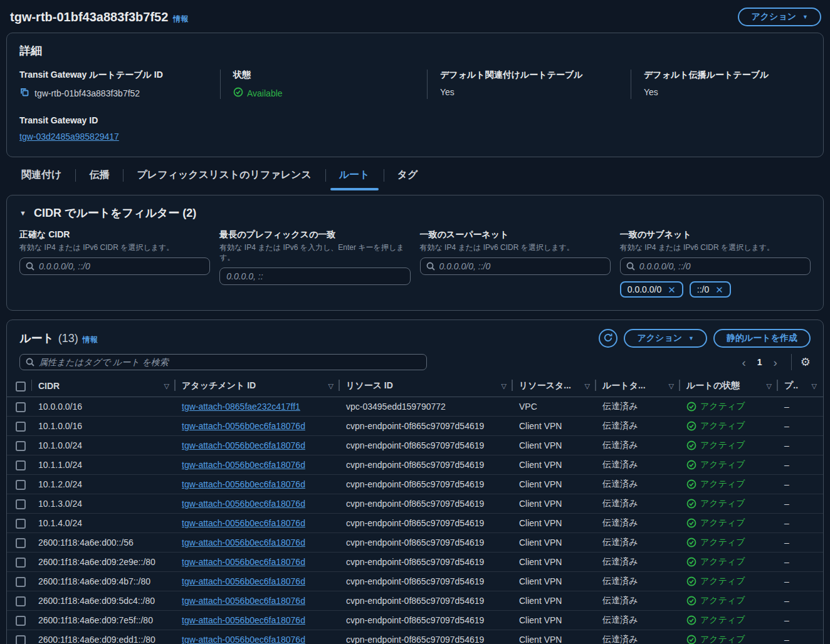 This screenshot has width=830, height=644. What do you see at coordinates (224, 177) in the screenshot?
I see `tab-prefix-list-references: プレフィックスリストのリファレンス` at bounding box center [224, 177].